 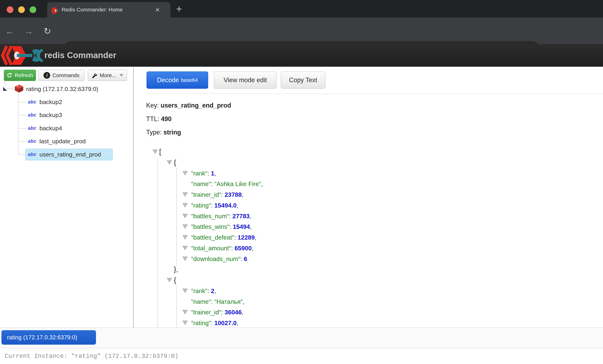 I want to click on minimize-window-button, so click(x=22, y=10).